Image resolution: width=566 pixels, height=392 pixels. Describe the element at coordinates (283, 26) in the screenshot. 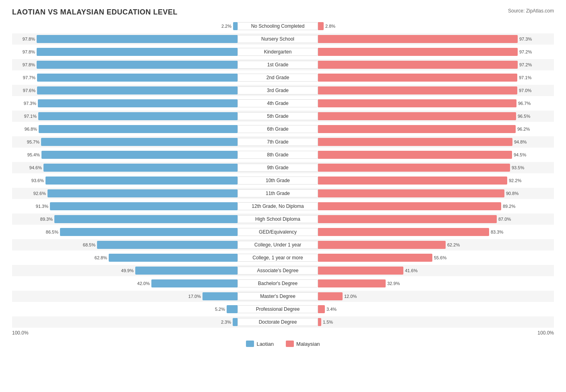

I see `bar-row: 2.2% No Schooling Completed 2.8%` at that location.